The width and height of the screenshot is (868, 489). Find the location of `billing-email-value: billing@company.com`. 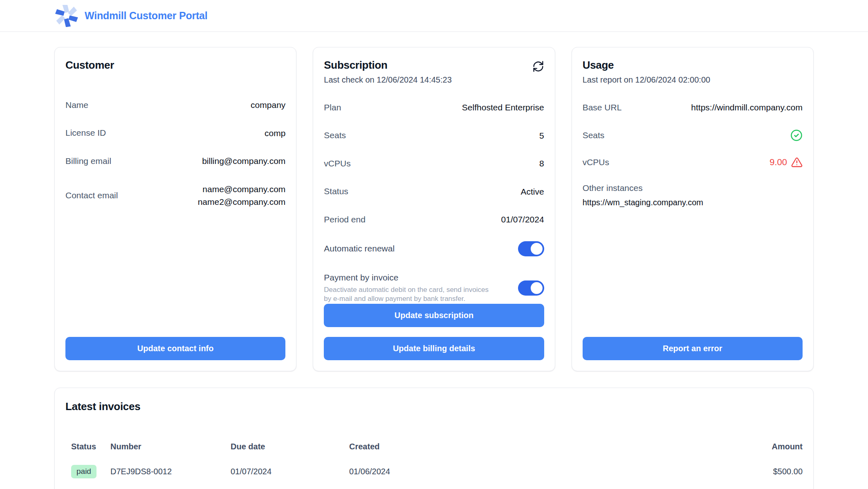

billing-email-value: billing@company.com is located at coordinates (244, 161).